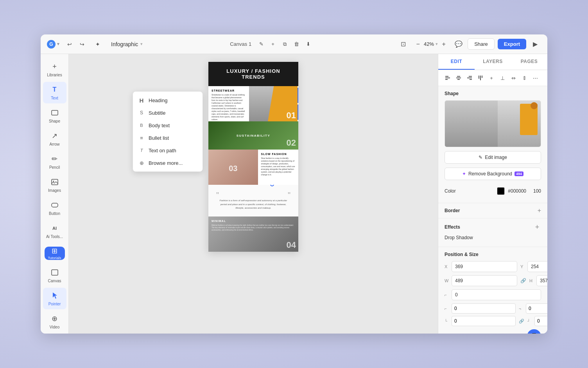  What do you see at coordinates (537, 227) in the screenshot?
I see `effects-add-button: +` at bounding box center [537, 227].